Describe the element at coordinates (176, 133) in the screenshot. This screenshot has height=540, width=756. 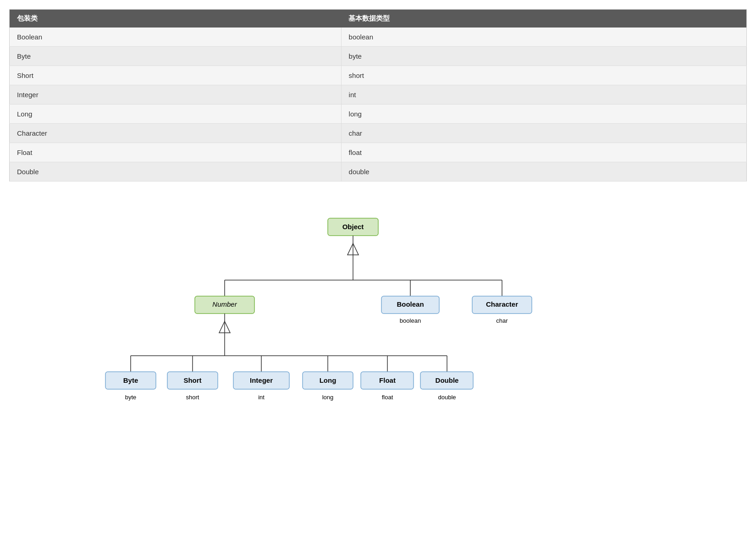
I see `wrapper-cell: Character` at that location.